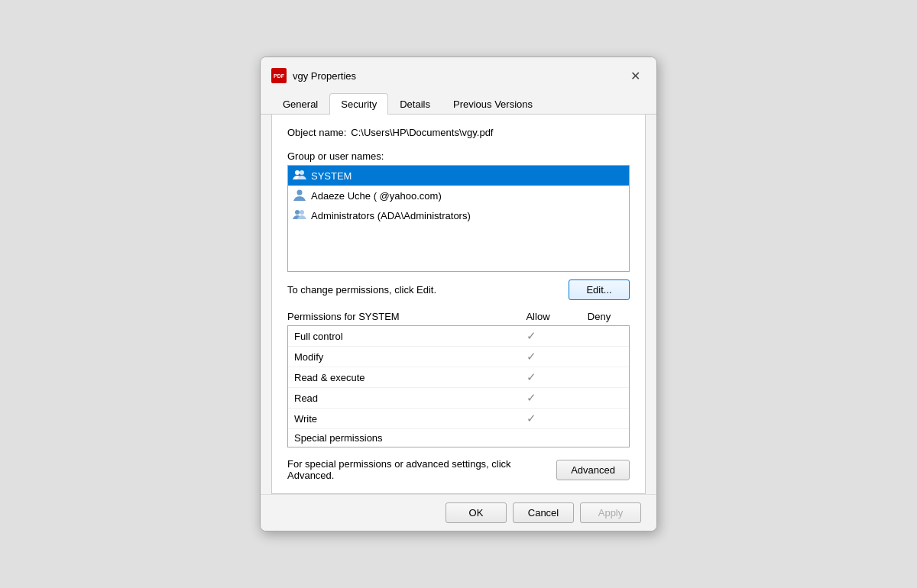  I want to click on advanced-description: For special permissions or advanced sett…, so click(402, 470).